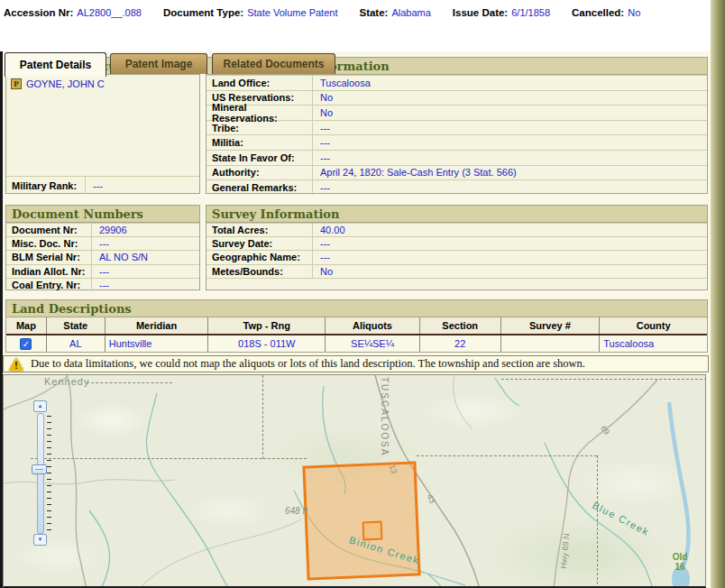 Image resolution: width=725 pixels, height=588 pixels. Describe the element at coordinates (38, 13) in the screenshot. I see `accession-label: Accession Nr:` at that location.